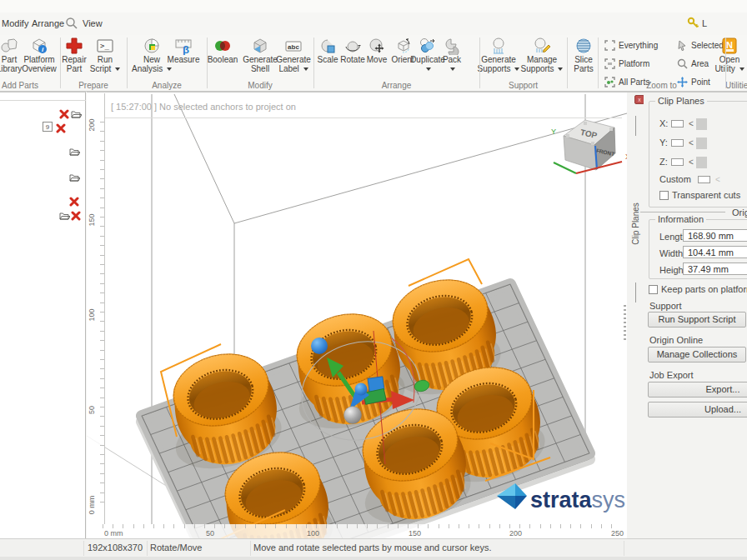  I want to click on button-generate-supports: GenerateSupports, so click(499, 55).